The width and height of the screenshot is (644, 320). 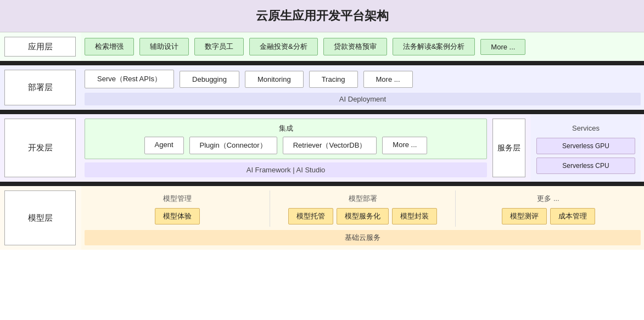 What do you see at coordinates (285, 139) in the screenshot?
I see `integration-box: 集成 Agent Plugin（Connector） Retriever（Vec…` at bounding box center [285, 139].